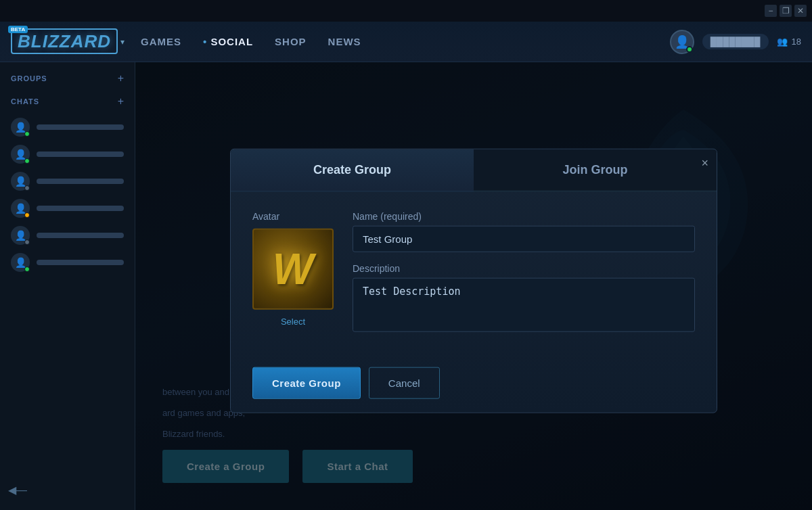 Image resolution: width=812 pixels, height=510 pixels. Describe the element at coordinates (524, 273) in the screenshot. I see `form-fields: Name (required) Description Test Descrip…` at that location.